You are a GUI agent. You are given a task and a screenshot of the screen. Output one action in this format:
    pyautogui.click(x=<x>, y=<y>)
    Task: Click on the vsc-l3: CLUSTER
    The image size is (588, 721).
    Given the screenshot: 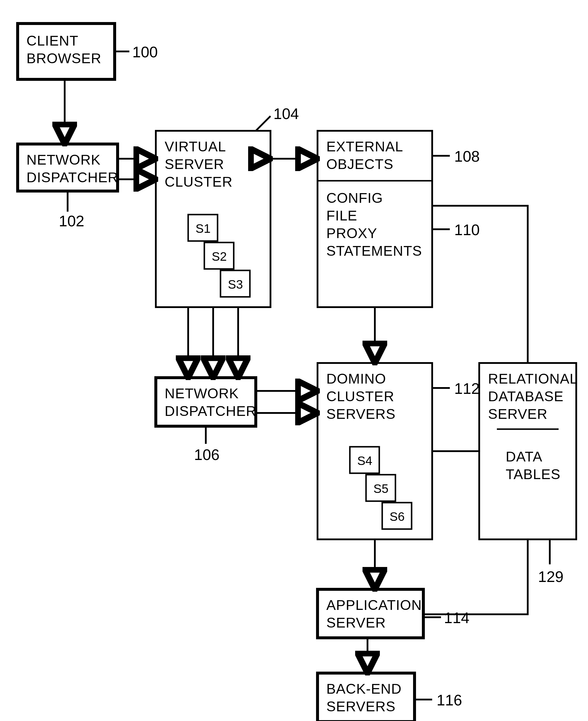 What is the action you would take?
    pyautogui.click(x=198, y=182)
    